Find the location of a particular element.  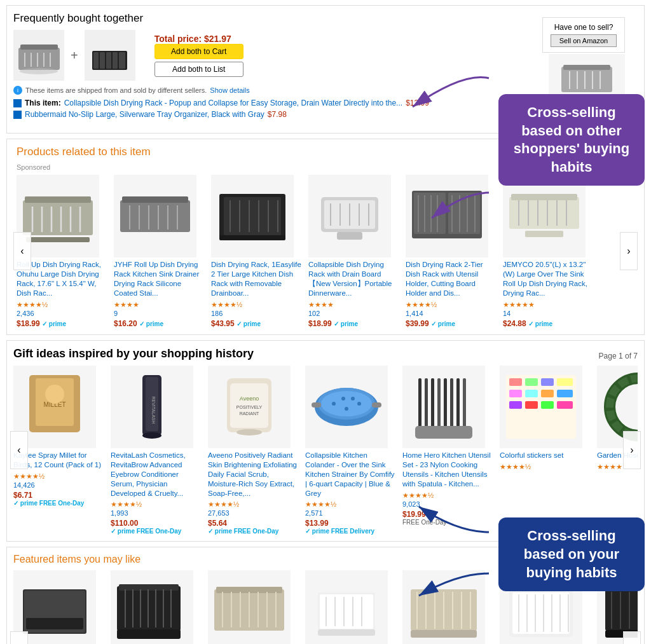

related-product-2-count: 9 is located at coordinates (116, 313).